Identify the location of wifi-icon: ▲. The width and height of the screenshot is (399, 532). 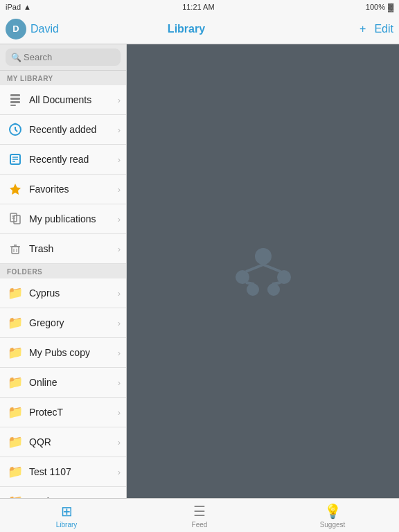
(28, 7).